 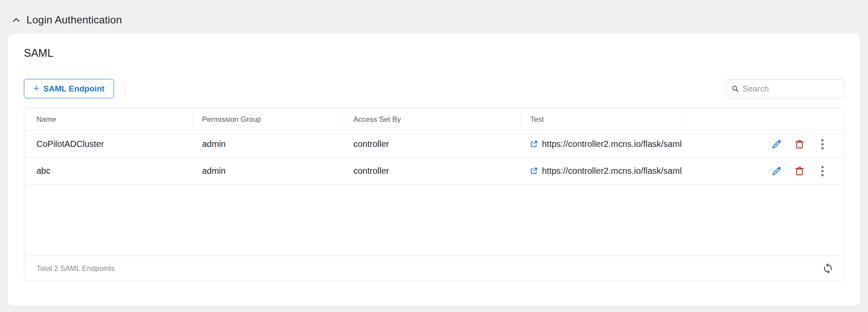 I want to click on chevron-up-icon, so click(x=16, y=20).